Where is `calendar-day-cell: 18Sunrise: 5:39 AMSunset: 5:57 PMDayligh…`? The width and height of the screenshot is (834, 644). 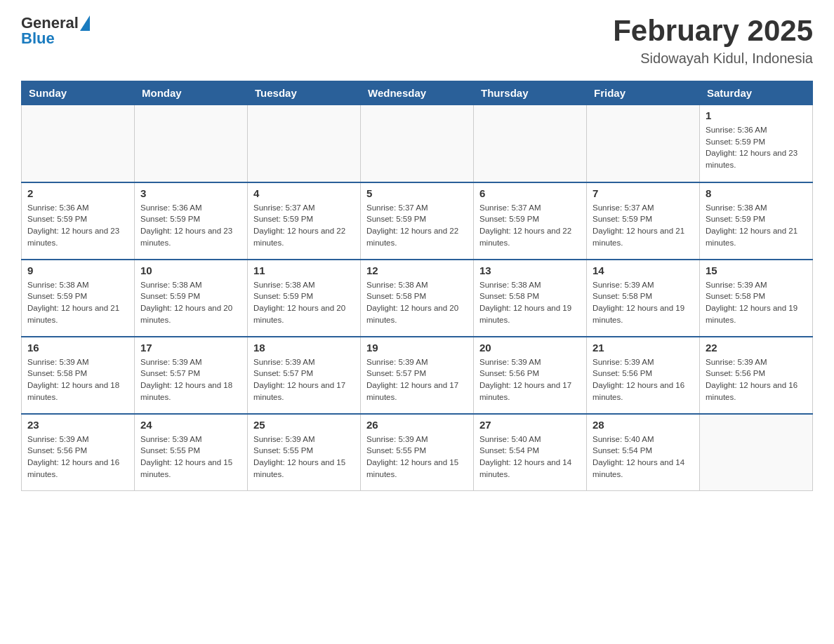 calendar-day-cell: 18Sunrise: 5:39 AMSunset: 5:57 PMDayligh… is located at coordinates (305, 375).